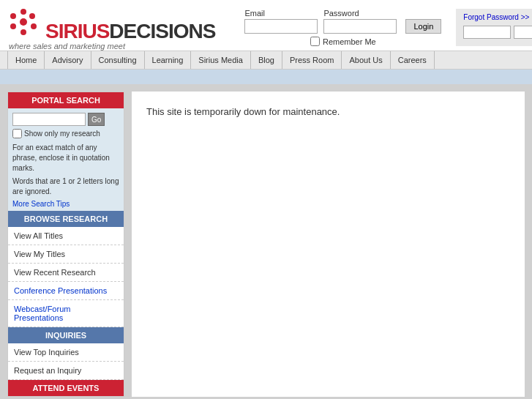  I want to click on forgot-password-area: Forgot Password >>, so click(494, 28).